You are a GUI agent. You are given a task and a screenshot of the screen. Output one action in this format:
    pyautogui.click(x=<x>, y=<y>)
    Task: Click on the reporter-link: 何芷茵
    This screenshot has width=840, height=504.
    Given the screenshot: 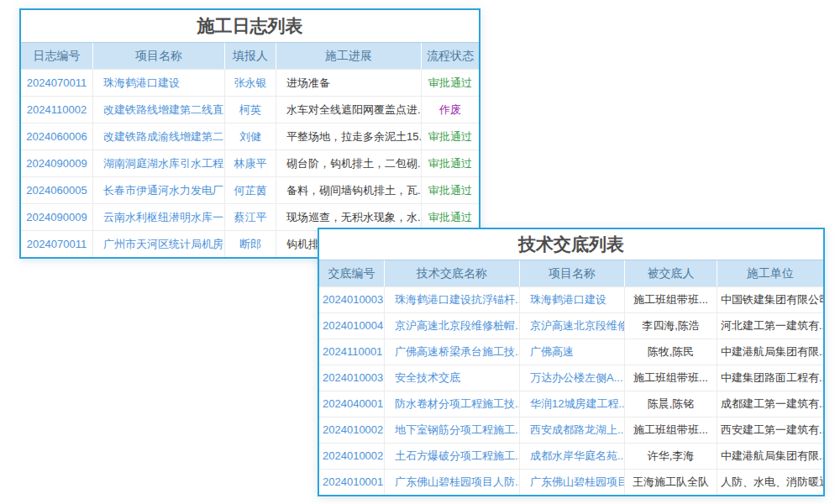 What is the action you would take?
    pyautogui.click(x=250, y=190)
    